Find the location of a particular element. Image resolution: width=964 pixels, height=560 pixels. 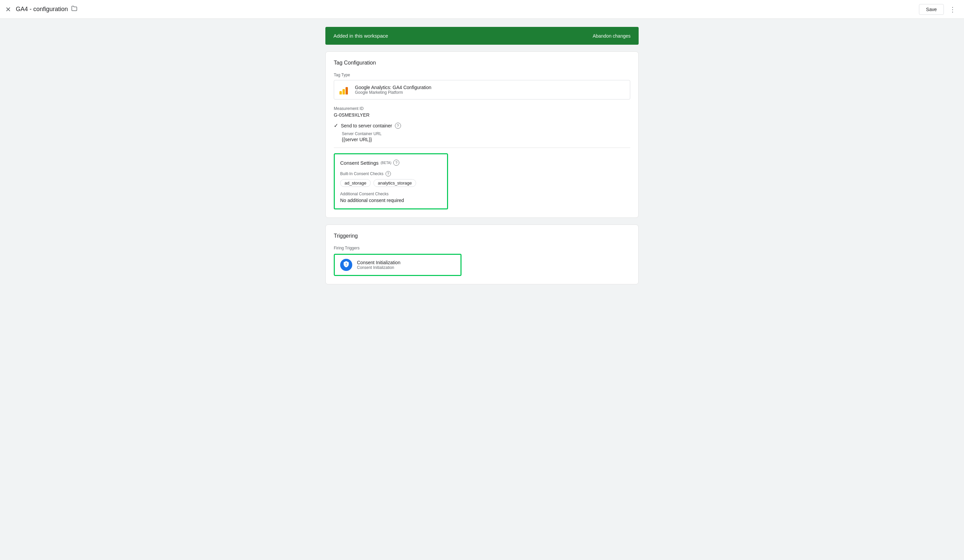

banner-text: Added in this workspace is located at coordinates (361, 36).